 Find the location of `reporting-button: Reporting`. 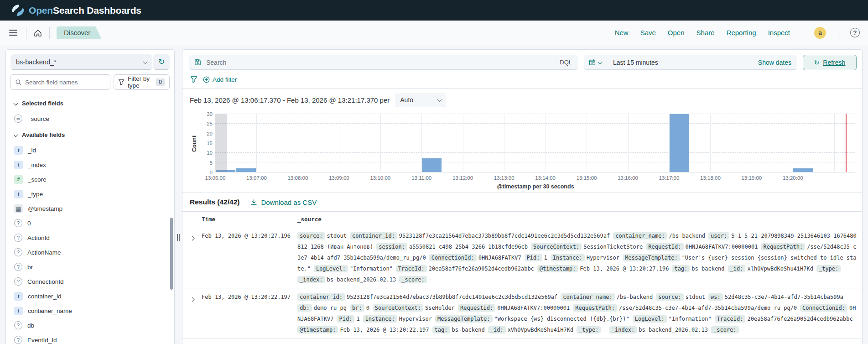

reporting-button: Reporting is located at coordinates (742, 33).